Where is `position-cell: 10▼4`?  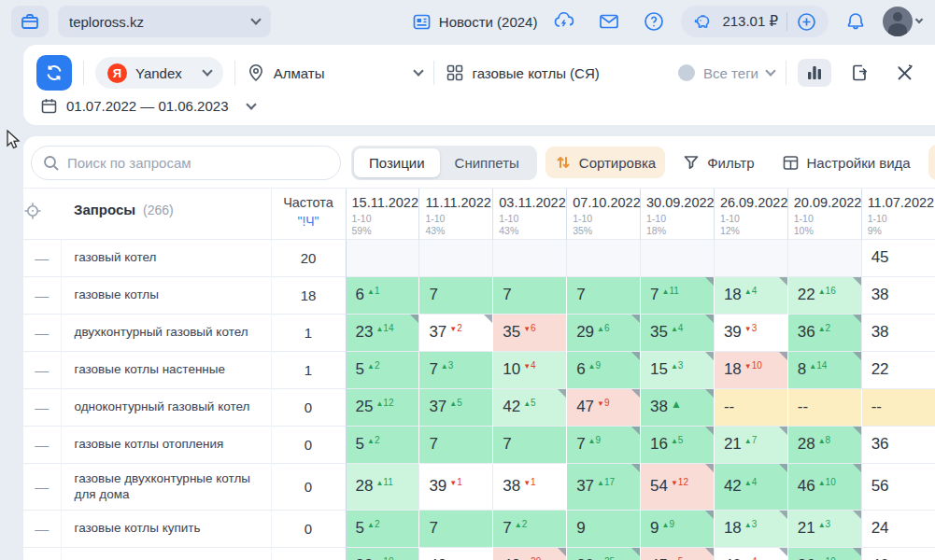
position-cell: 10▼4 is located at coordinates (531, 370).